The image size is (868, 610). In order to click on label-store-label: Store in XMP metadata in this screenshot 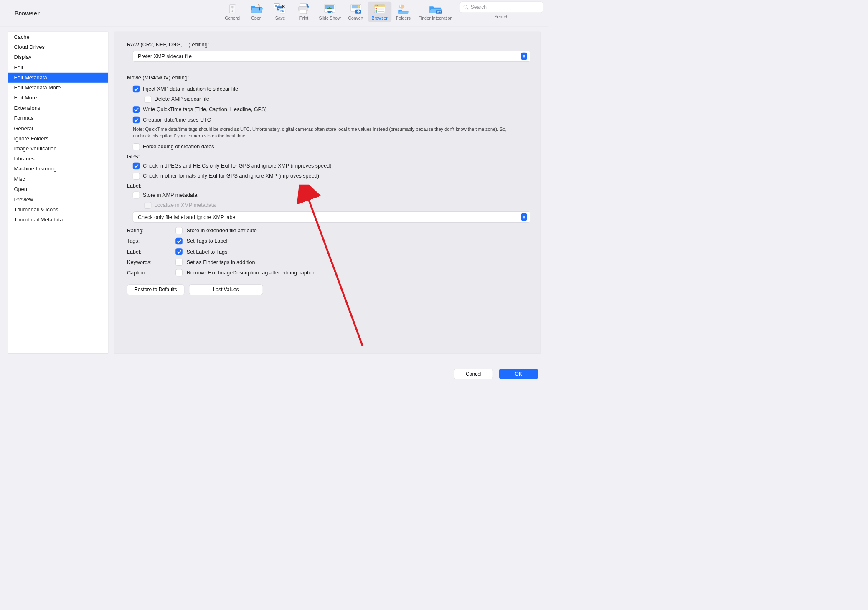, I will do `click(170, 195)`.